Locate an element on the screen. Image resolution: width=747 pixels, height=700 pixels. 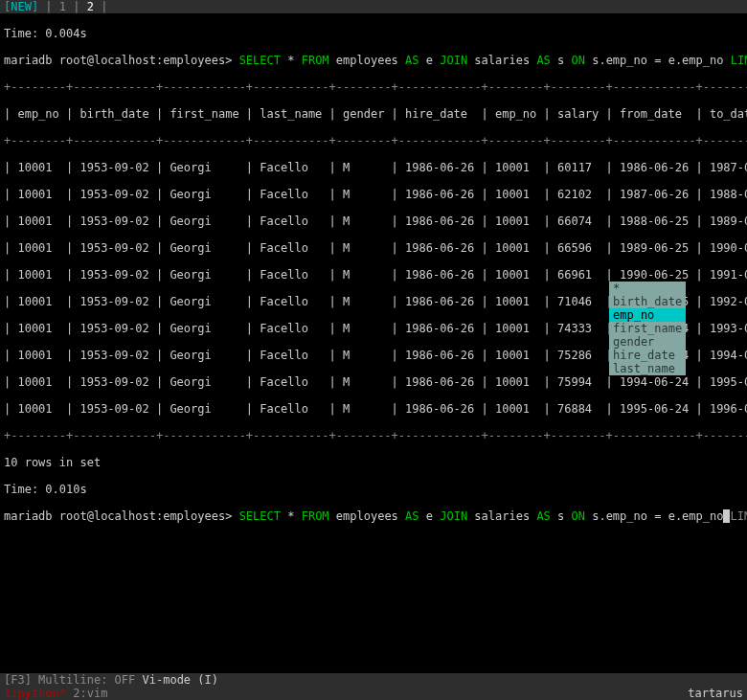
tmux-window-2: 2:vim is located at coordinates (90, 693).